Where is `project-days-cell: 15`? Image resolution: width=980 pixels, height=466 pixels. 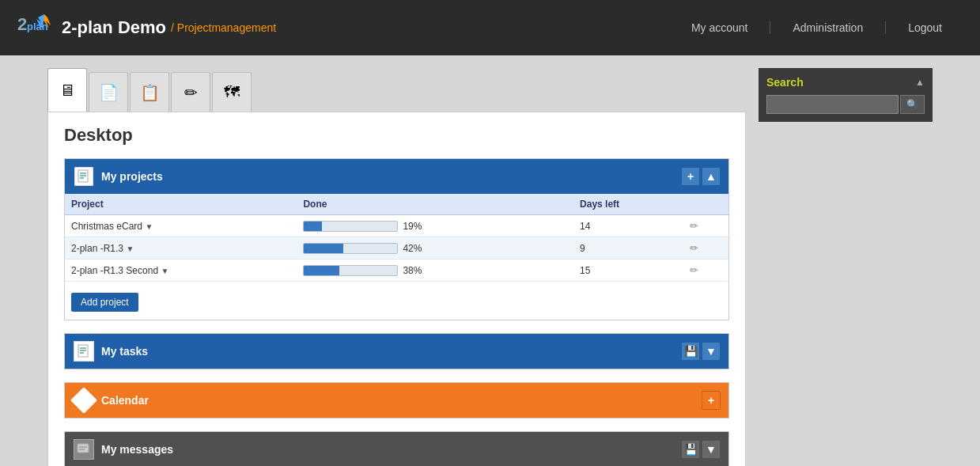
project-days-cell: 15 is located at coordinates (628, 271).